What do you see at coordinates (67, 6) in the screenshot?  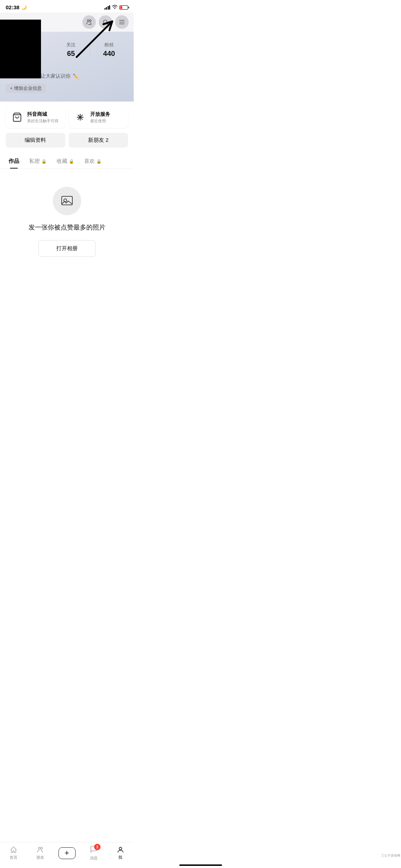 I see `status-bar: 02:38 🌙` at bounding box center [67, 6].